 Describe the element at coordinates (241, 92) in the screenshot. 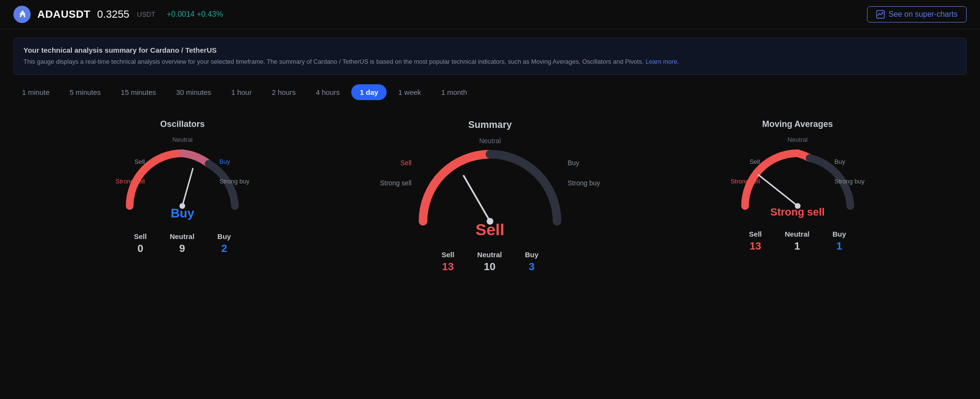

I see `timeframe-btn-1h: 1 hour` at that location.